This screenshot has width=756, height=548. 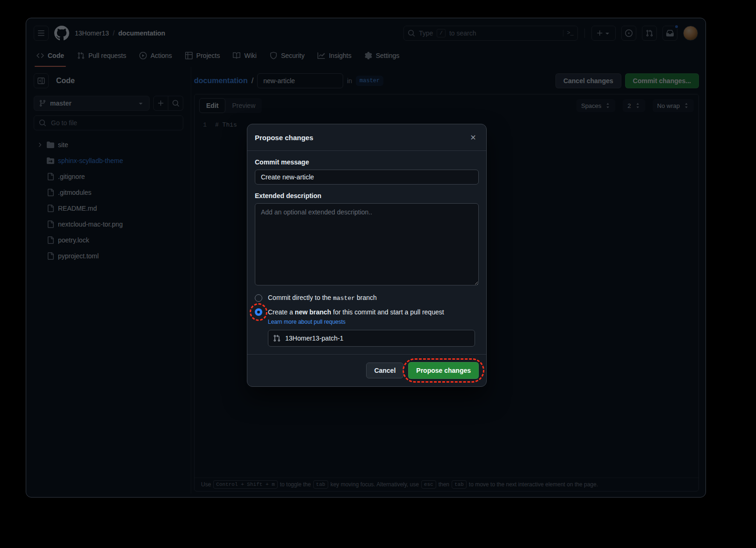 What do you see at coordinates (473, 137) in the screenshot?
I see `close-icon: ✕` at bounding box center [473, 137].